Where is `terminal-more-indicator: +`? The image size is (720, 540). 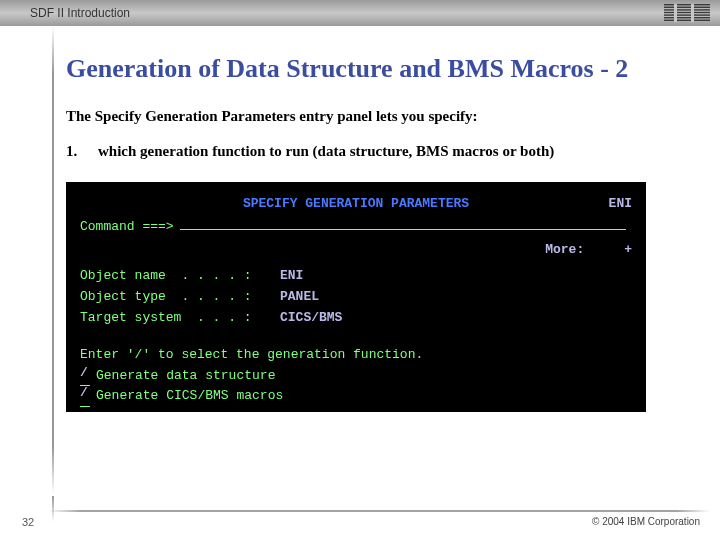 terminal-more-indicator: + is located at coordinates (628, 250).